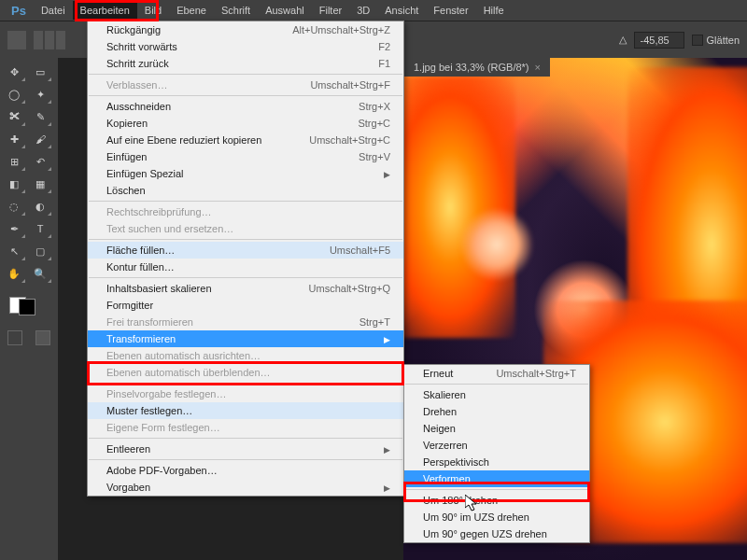  I want to click on menu-item-ebenen-automatisch-ausrichten-: Ebenen automatisch ausrichten…, so click(246, 356).